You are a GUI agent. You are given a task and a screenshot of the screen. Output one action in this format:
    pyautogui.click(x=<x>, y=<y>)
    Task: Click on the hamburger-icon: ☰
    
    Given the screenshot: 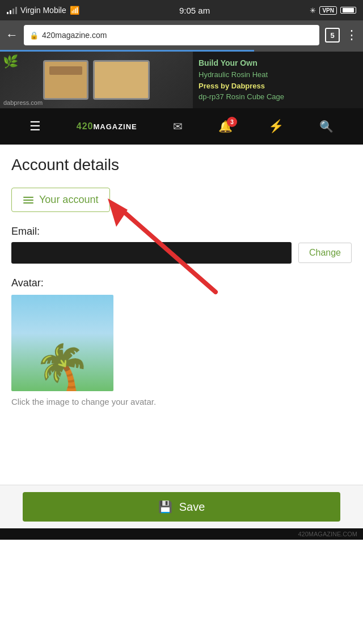 What is the action you would take?
    pyautogui.click(x=35, y=126)
    